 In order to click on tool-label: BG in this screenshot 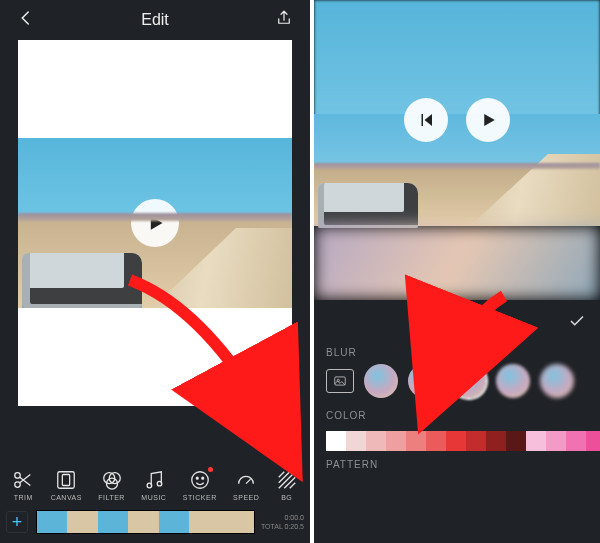, I will do `click(286, 498)`.